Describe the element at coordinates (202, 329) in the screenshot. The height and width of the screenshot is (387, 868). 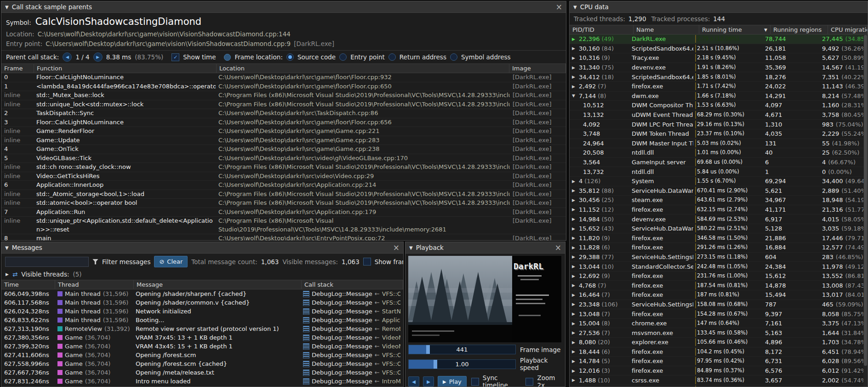
I see `message-row: 627,313,190ns RemoteView (31,392) Remote…` at that location.